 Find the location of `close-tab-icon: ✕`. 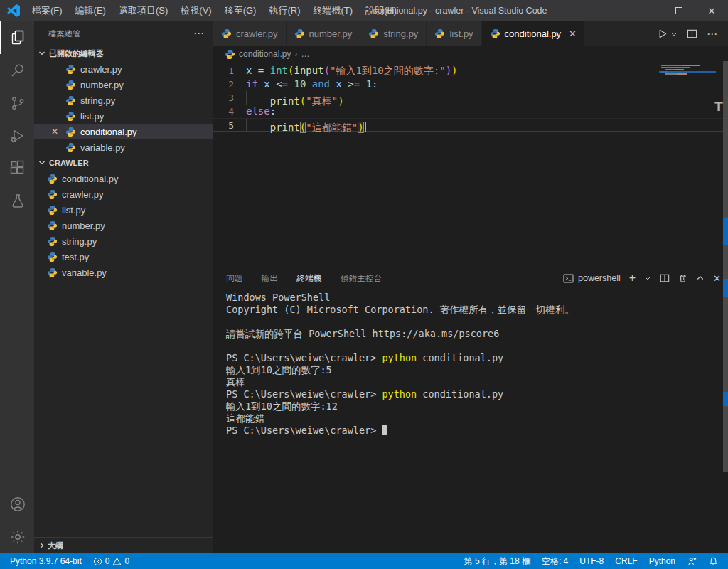

close-tab-icon: ✕ is located at coordinates (573, 34).